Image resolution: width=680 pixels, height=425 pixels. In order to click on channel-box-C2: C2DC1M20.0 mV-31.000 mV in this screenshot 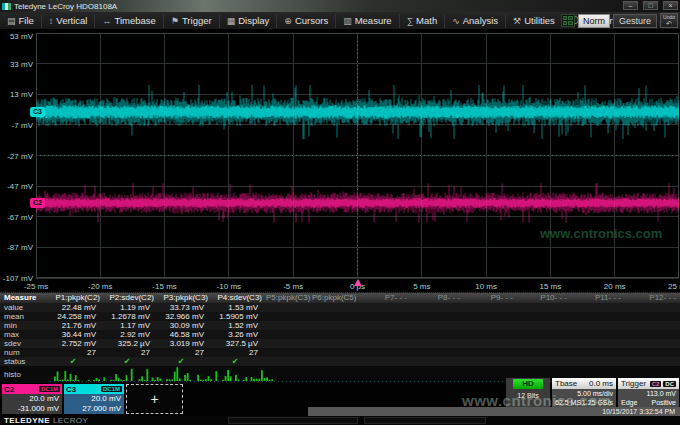, I will do `click(32, 399)`.